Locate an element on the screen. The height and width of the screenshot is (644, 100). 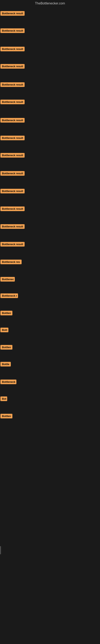
result-row-13: Bottleneck result is located at coordinates (12, 227).